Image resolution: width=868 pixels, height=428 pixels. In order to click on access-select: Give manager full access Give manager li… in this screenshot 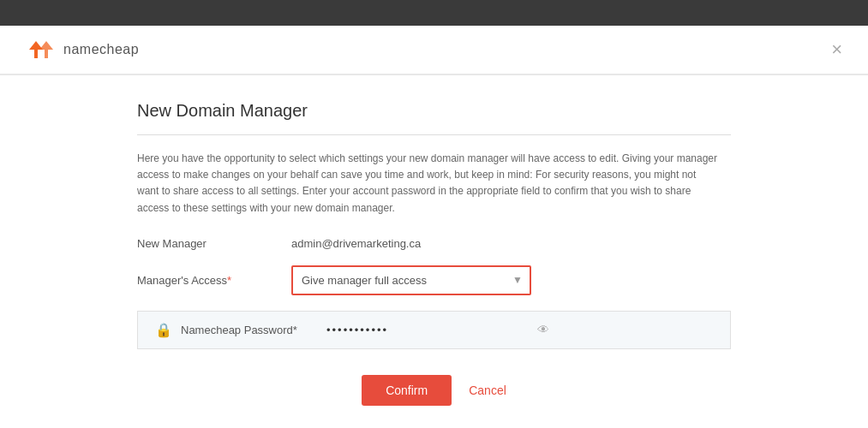, I will do `click(411, 281)`.